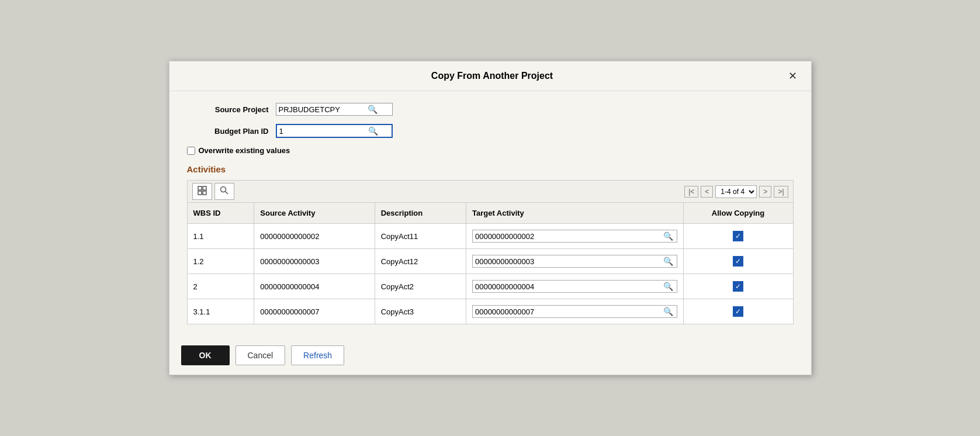  What do you see at coordinates (575, 312) in the screenshot?
I see `target-activity-field-3: 🔍` at bounding box center [575, 312].